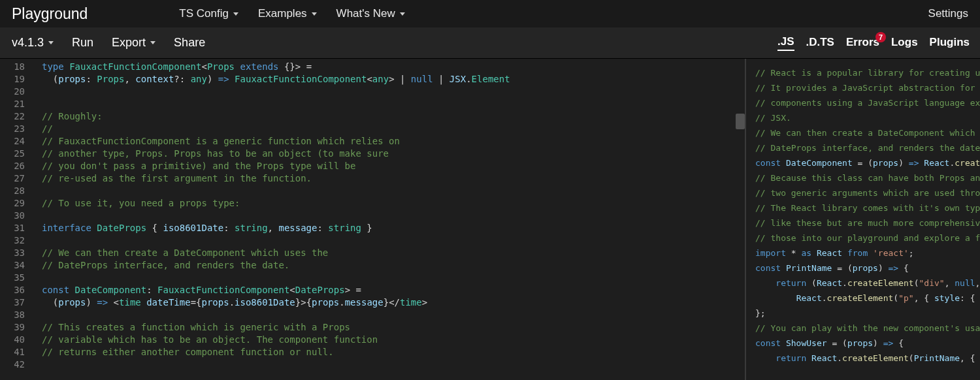 Image resolution: width=980 pixels, height=380 pixels. I want to click on code-line: // variable which has to be an object. T…, so click(393, 340).